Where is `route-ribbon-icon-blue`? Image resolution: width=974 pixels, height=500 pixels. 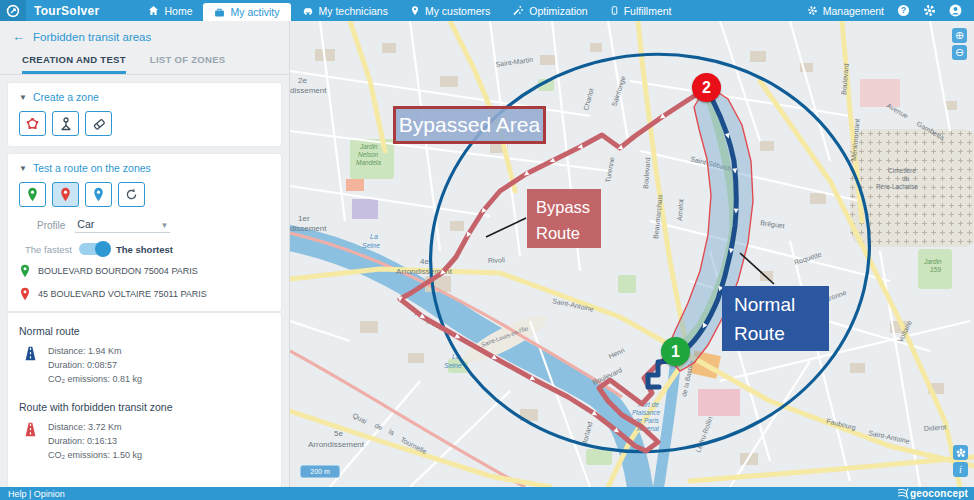 route-ribbon-icon-blue is located at coordinates (30, 354).